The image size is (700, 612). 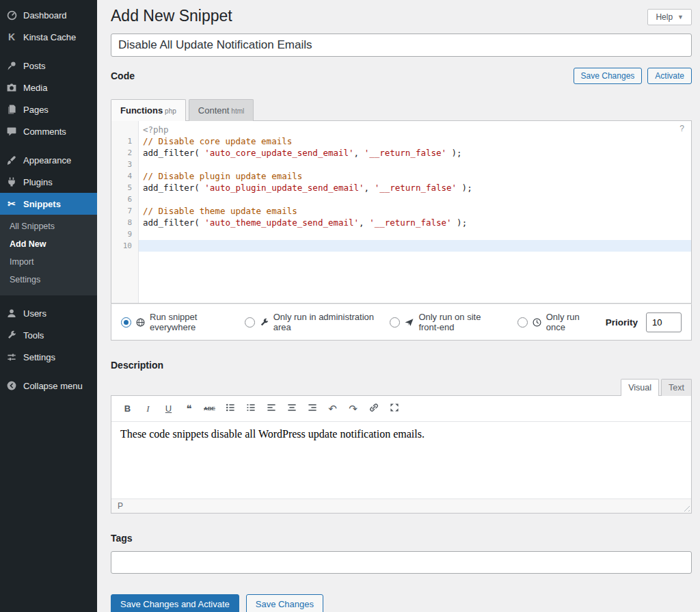 I want to click on sidebar-item-comments: Comments, so click(x=49, y=131).